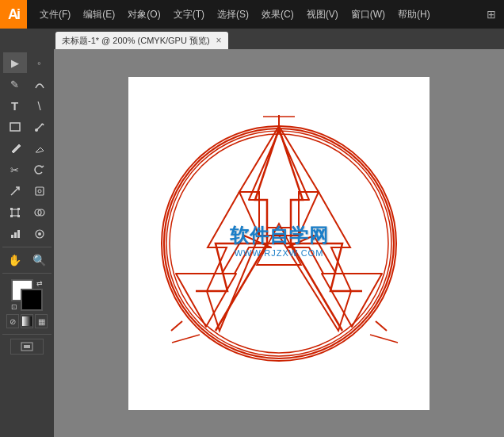 This screenshot has width=504, height=437. I want to click on line-tool: \, so click(40, 105).